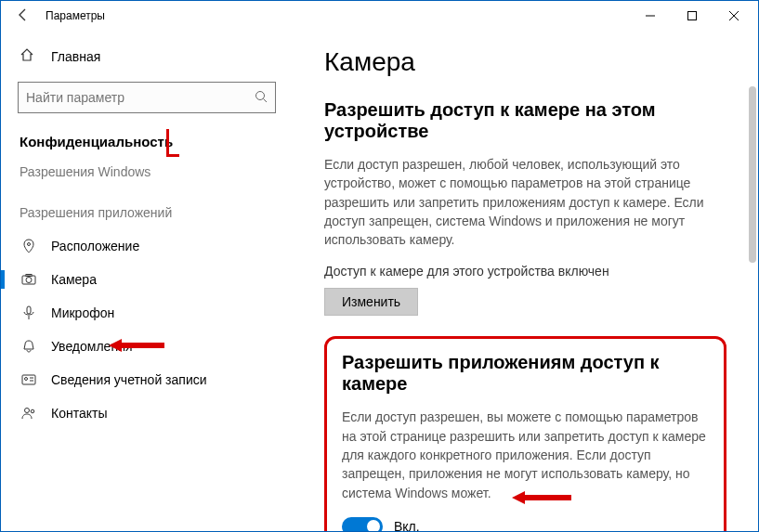 Image resolution: width=759 pixels, height=532 pixels. I want to click on close-button, so click(734, 16).